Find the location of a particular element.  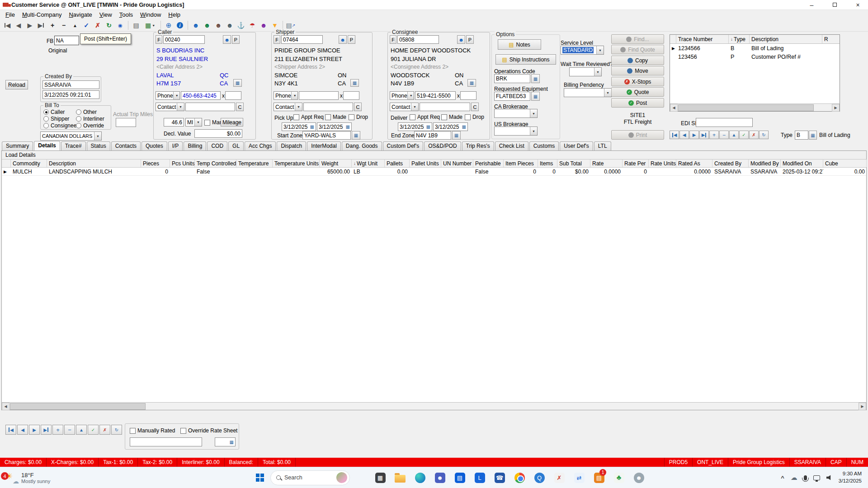

tab-custom-defs: Custom Def's is located at coordinates (403, 146).